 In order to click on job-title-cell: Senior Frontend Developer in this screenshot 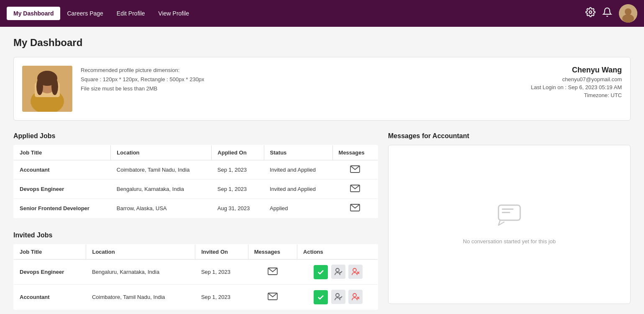, I will do `click(62, 208)`.